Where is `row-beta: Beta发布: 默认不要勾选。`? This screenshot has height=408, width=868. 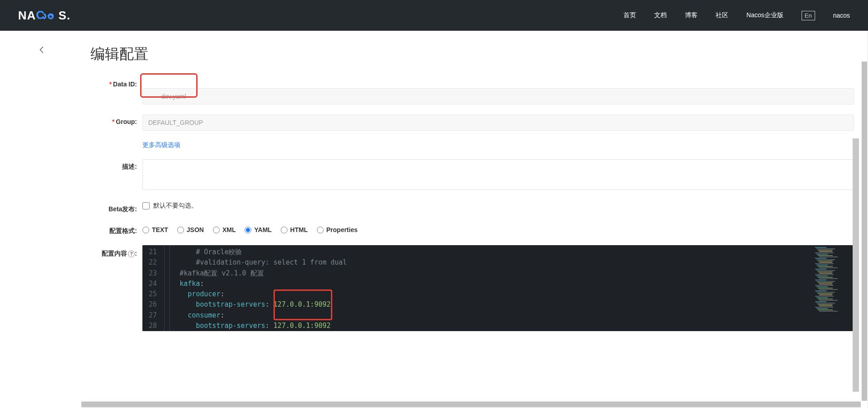 row-beta: Beta发布: 默认不要勾选。 is located at coordinates (472, 208).